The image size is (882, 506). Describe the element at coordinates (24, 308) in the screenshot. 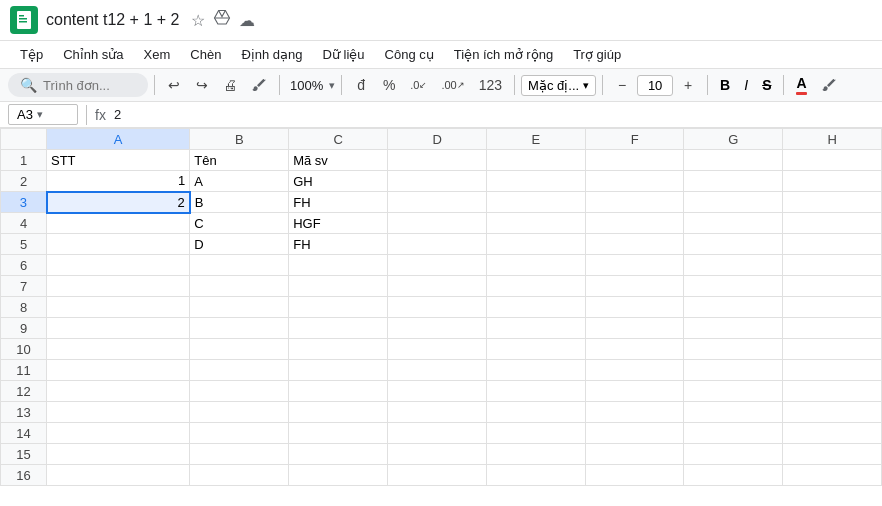

I see `row-header-8: 8` at that location.